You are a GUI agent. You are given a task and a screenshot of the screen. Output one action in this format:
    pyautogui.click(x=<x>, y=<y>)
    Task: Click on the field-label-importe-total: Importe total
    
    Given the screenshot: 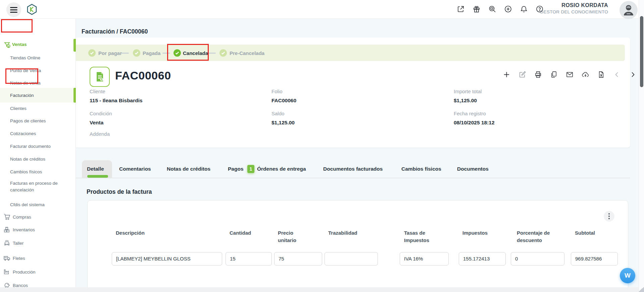 What is the action you would take?
    pyautogui.click(x=468, y=91)
    